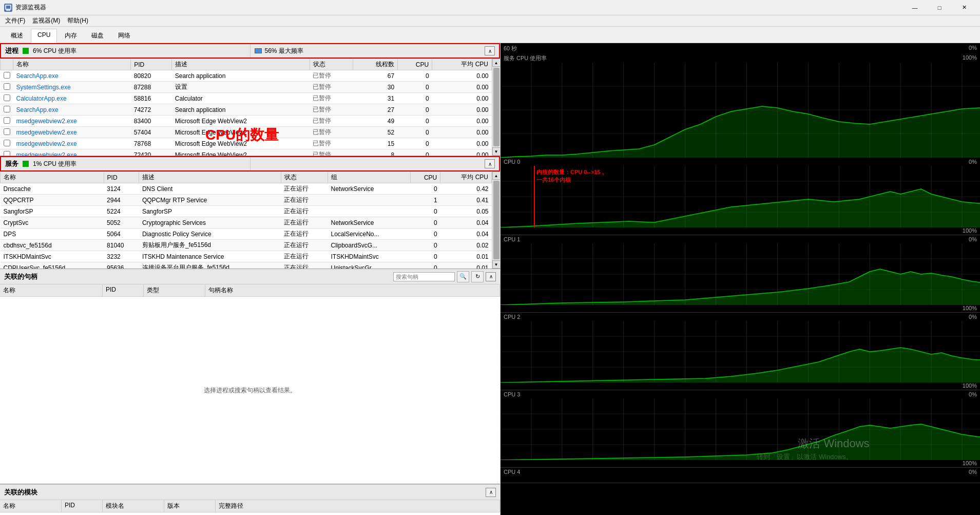  What do you see at coordinates (246, 132) in the screenshot?
I see `table-row: msedgewebview2.exe 57404 Microsoft Edge …` at bounding box center [246, 132].